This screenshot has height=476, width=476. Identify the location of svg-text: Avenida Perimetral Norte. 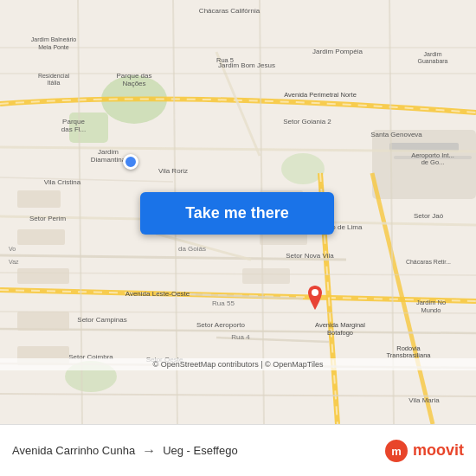
(320, 95).